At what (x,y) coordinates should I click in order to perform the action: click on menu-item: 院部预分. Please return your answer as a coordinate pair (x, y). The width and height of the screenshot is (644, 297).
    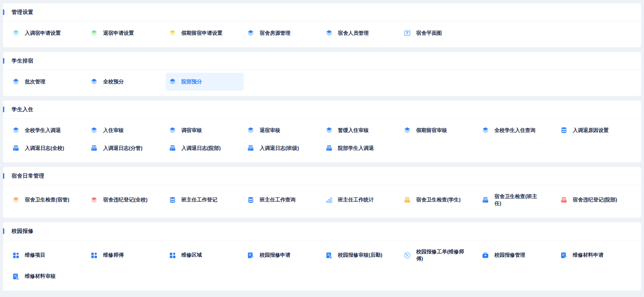
    Looking at the image, I should click on (205, 82).